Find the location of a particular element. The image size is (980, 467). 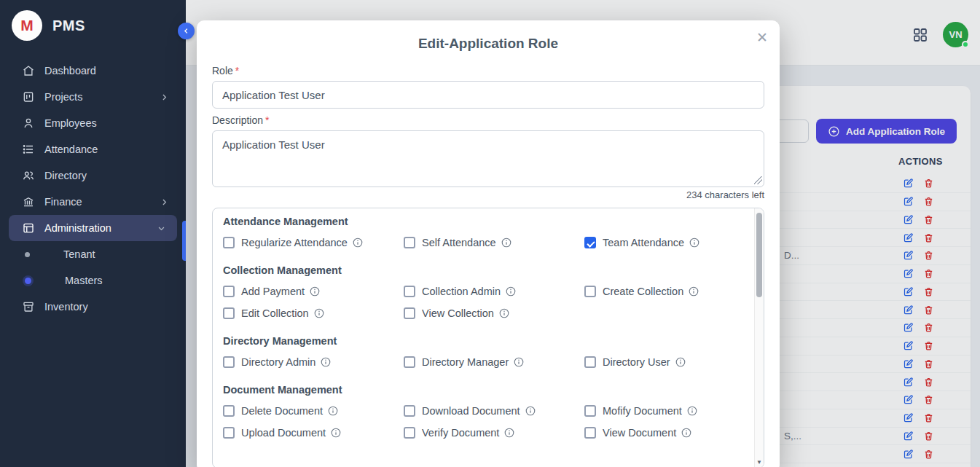

close-icon: ✕ is located at coordinates (762, 38).